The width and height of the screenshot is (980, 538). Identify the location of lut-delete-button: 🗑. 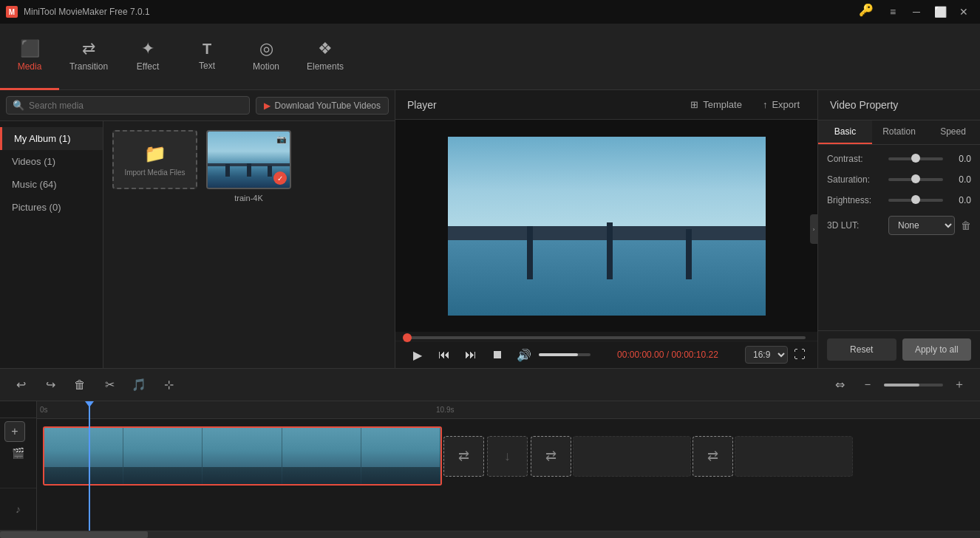
(966, 225).